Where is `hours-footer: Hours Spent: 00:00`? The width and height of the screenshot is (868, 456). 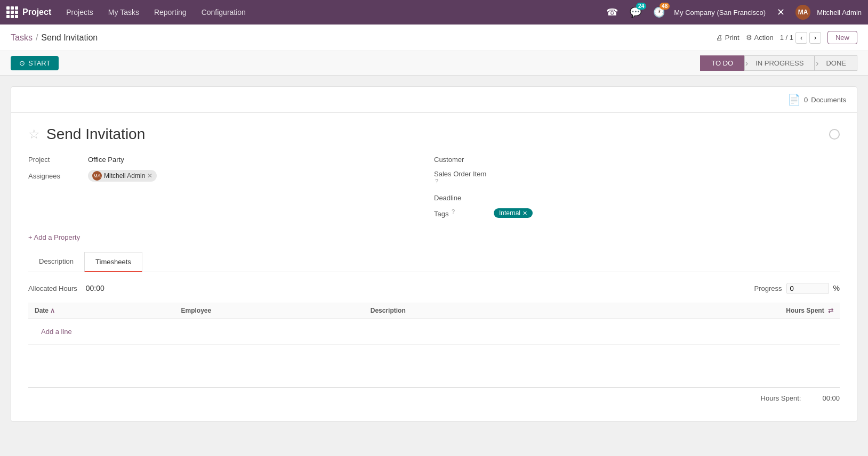
hours-footer: Hours Spent: 00:00 is located at coordinates (434, 398).